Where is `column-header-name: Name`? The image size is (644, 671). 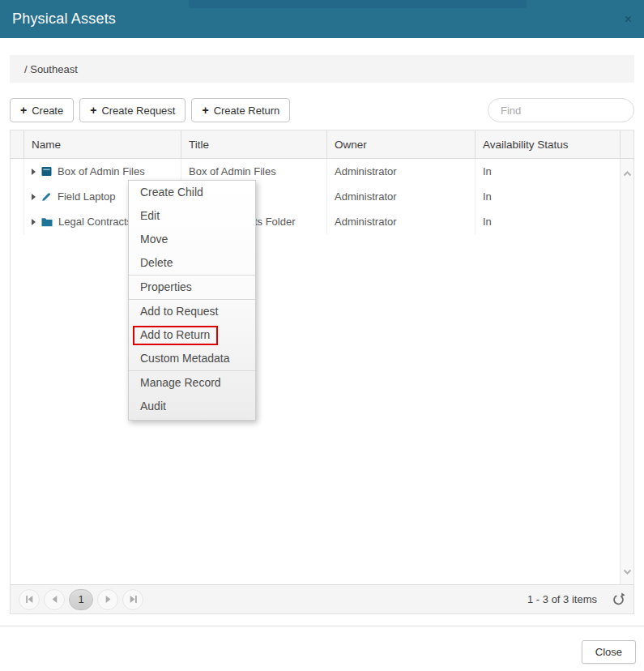
column-header-name: Name is located at coordinates (102, 144).